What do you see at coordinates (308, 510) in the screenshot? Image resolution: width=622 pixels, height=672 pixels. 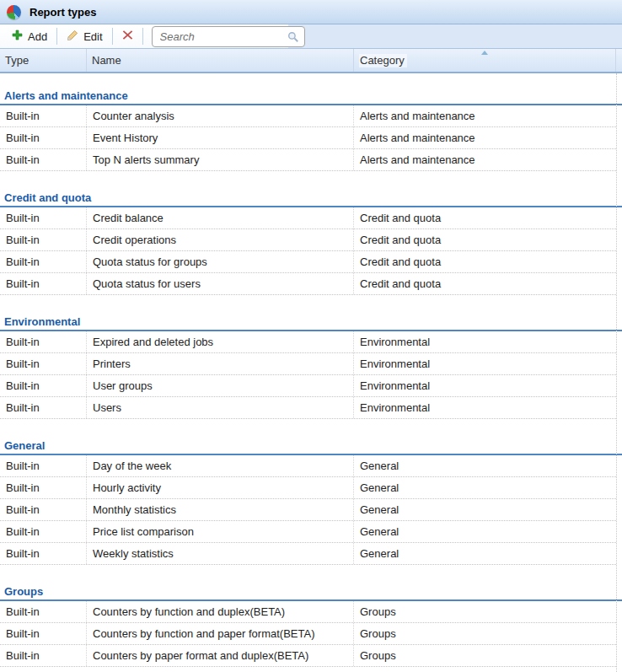 I see `table-row: Built-inMonthly statisticsGeneral` at bounding box center [308, 510].